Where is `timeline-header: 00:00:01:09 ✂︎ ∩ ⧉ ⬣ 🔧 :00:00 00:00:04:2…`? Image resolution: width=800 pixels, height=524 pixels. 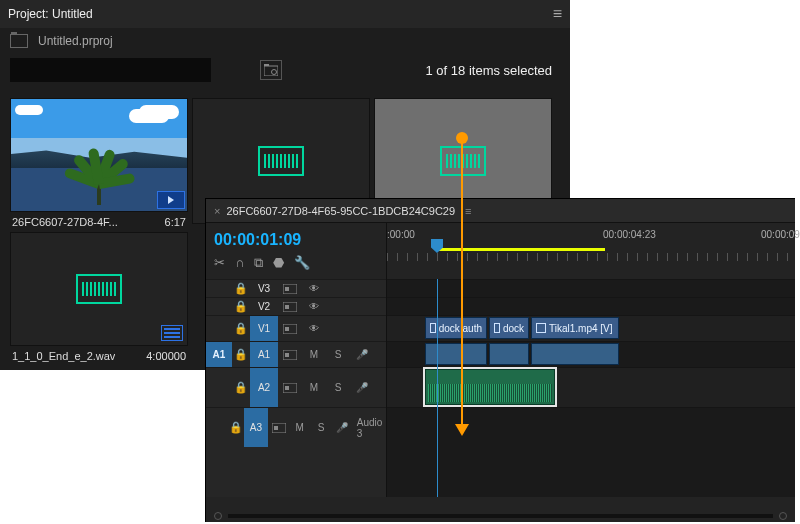
timeline-header: 00:00:01:09 ✂︎ ∩ ⧉ ⬣ 🔧 :00:00 00:00:04:2… is located at coordinates (500, 251).